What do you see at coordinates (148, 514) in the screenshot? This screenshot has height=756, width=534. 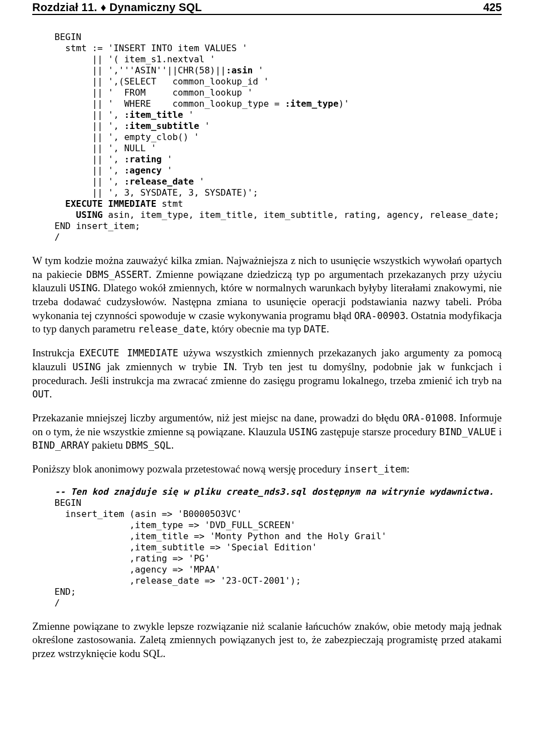 I see `code-line: insert_item (asin => 'B00005O3VC'` at bounding box center [148, 514].